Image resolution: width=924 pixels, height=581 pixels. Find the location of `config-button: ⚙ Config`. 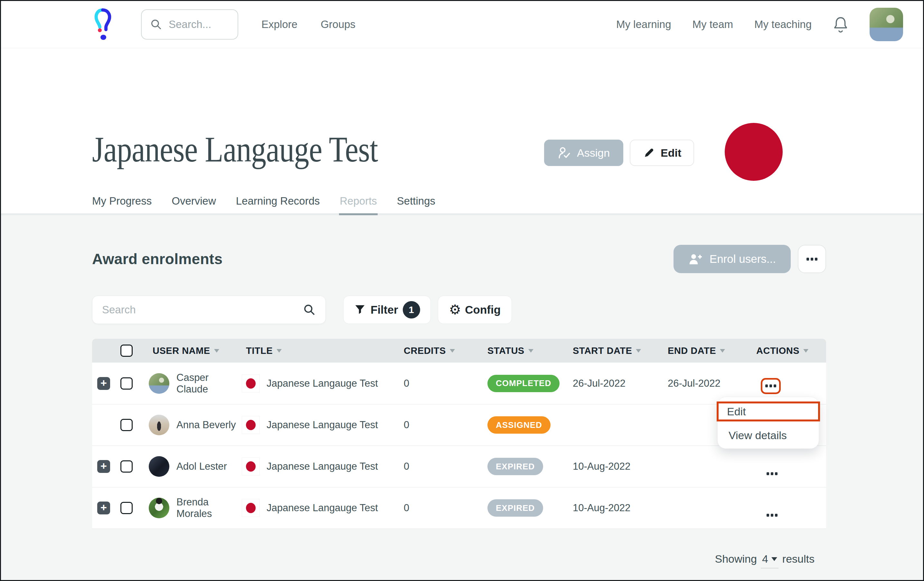

config-button: ⚙ Config is located at coordinates (475, 310).